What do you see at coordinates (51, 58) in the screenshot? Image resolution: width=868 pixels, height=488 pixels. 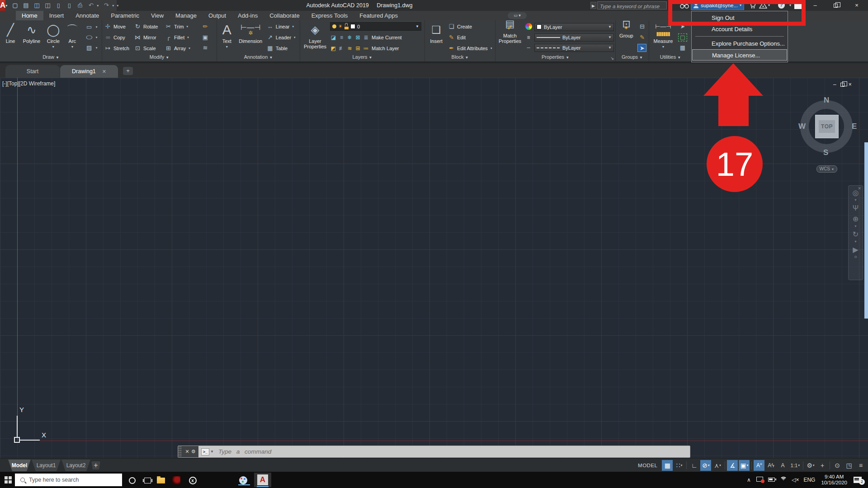 I see `panel-label-draw: Draw ▼` at bounding box center [51, 58].